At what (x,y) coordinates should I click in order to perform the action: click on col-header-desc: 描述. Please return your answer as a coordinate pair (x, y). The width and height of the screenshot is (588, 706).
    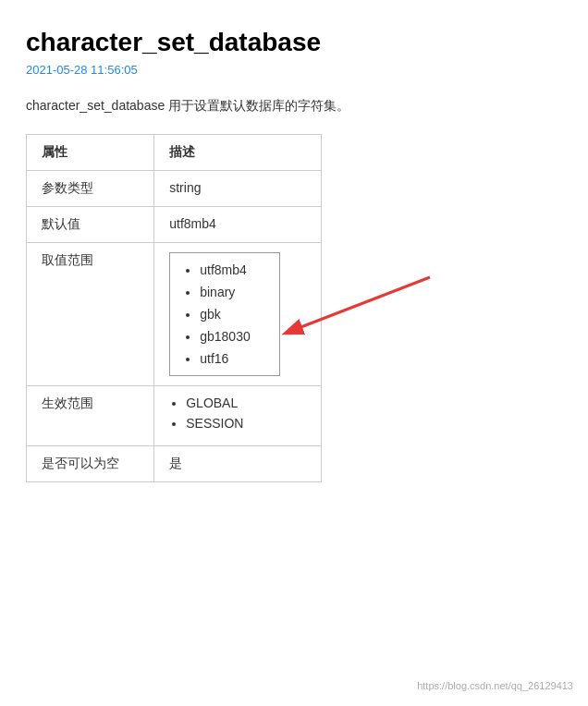
    Looking at the image, I should click on (239, 153).